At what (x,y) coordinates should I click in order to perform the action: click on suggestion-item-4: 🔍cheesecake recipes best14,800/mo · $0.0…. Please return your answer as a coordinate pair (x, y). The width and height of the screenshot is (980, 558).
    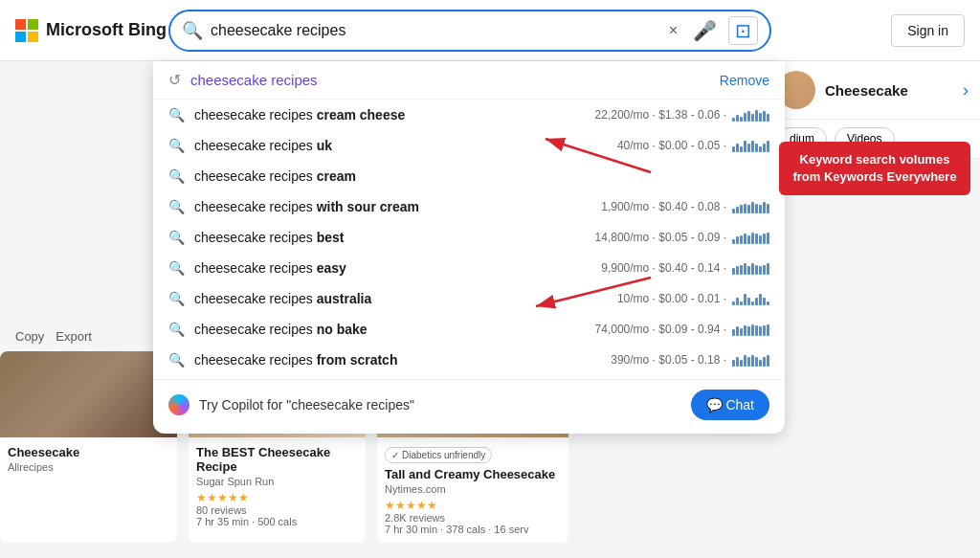
    Looking at the image, I should click on (469, 237).